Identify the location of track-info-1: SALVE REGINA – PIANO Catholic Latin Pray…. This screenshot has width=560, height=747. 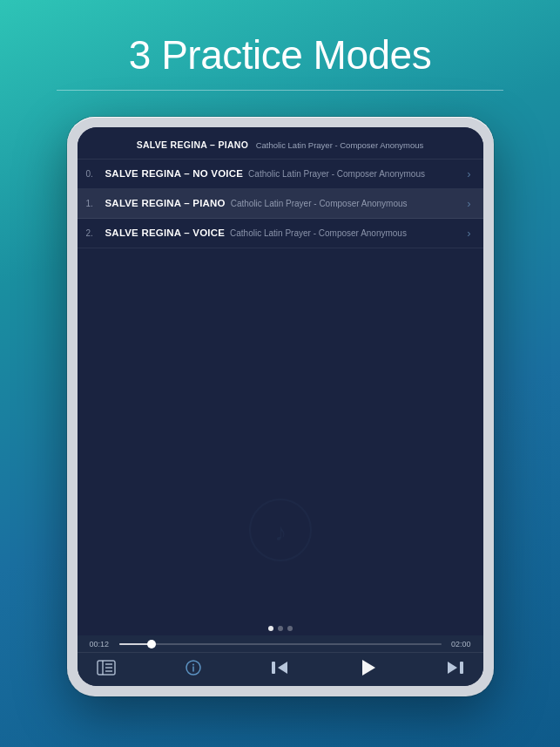
(285, 203).